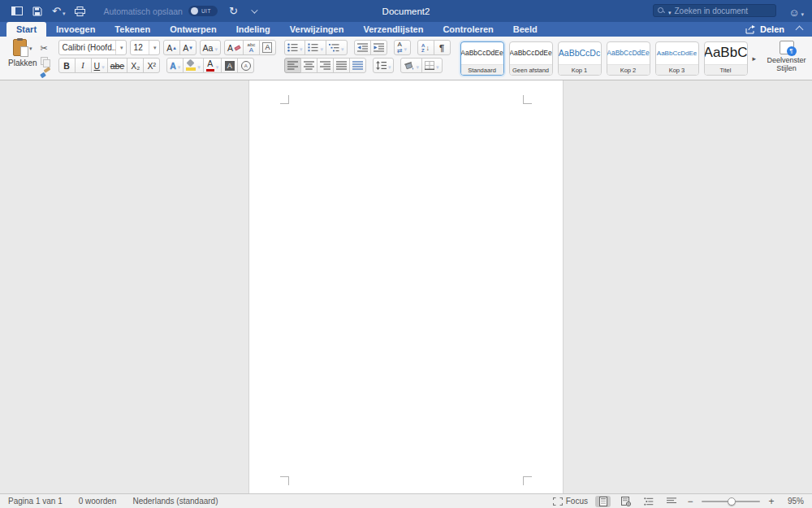 Image resolution: width=812 pixels, height=508 pixels. I want to click on decrease-indent-button, so click(362, 47).